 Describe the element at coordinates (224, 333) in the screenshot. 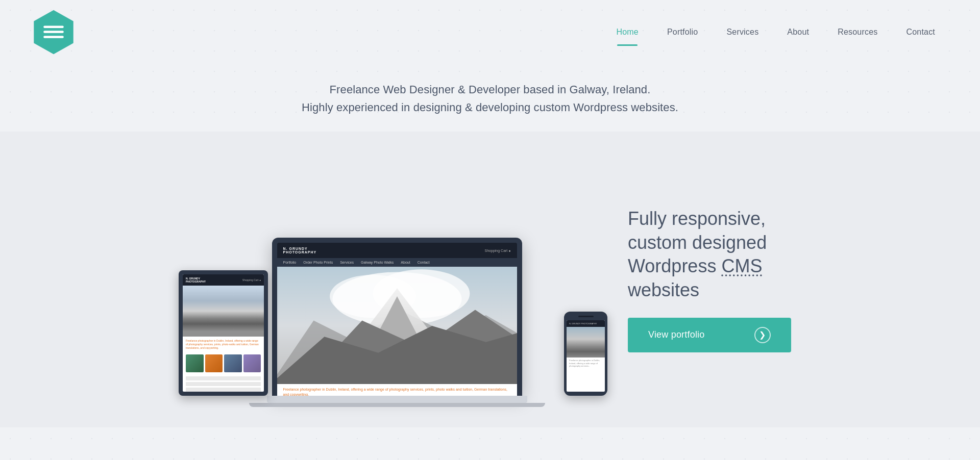

I see `tablet-mockup: N. GRUNDYPHOTOGRAPHY Shopping Cart ● Fre…` at that location.